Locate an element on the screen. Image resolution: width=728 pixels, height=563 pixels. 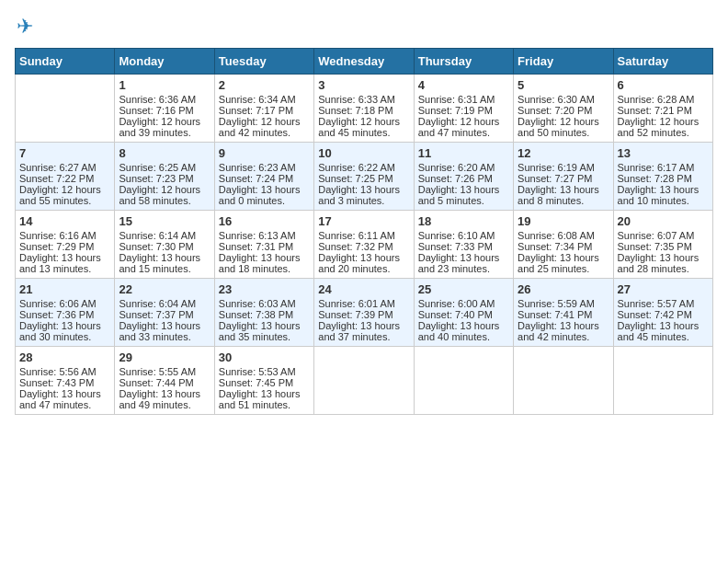
day-cell: 16Sunrise: 6:13 AMSunset: 7:31 PMDayligh… is located at coordinates (264, 245).